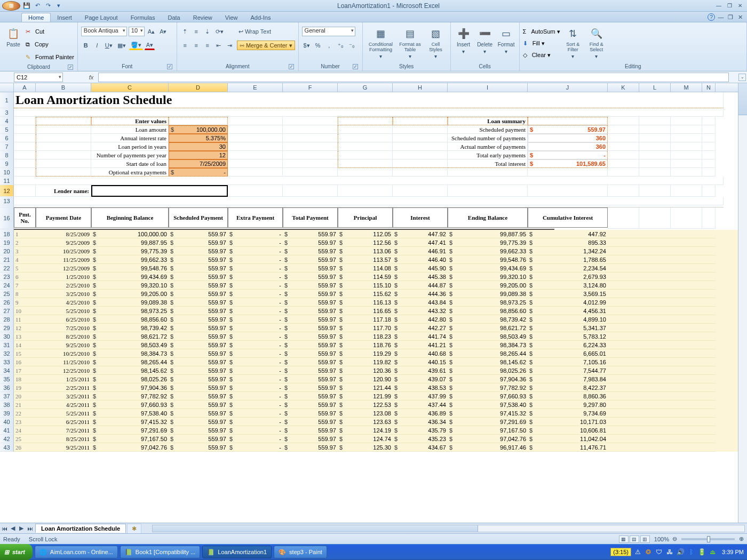  What do you see at coordinates (488, 362) in the screenshot?
I see `end-bal: $98,145.62` at bounding box center [488, 362].